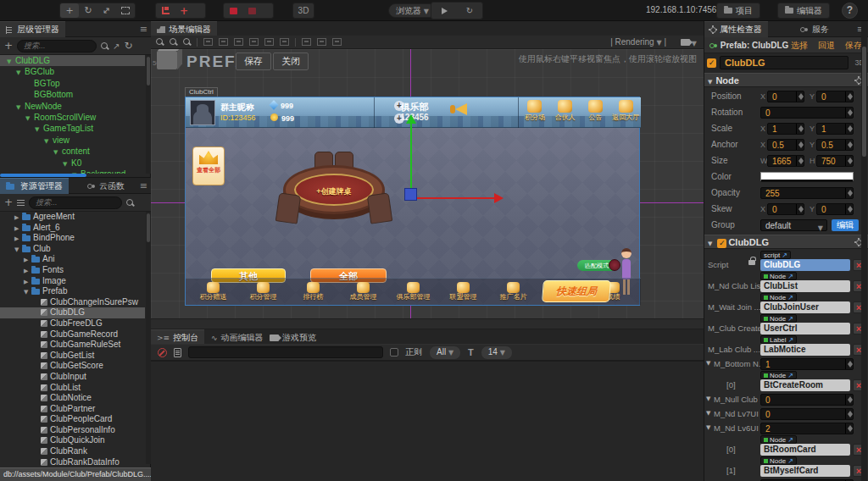 The image size is (868, 481). Describe the element at coordinates (73, 61) in the screenshot. I see `hierarchy-node: ClubDLG` at that location.